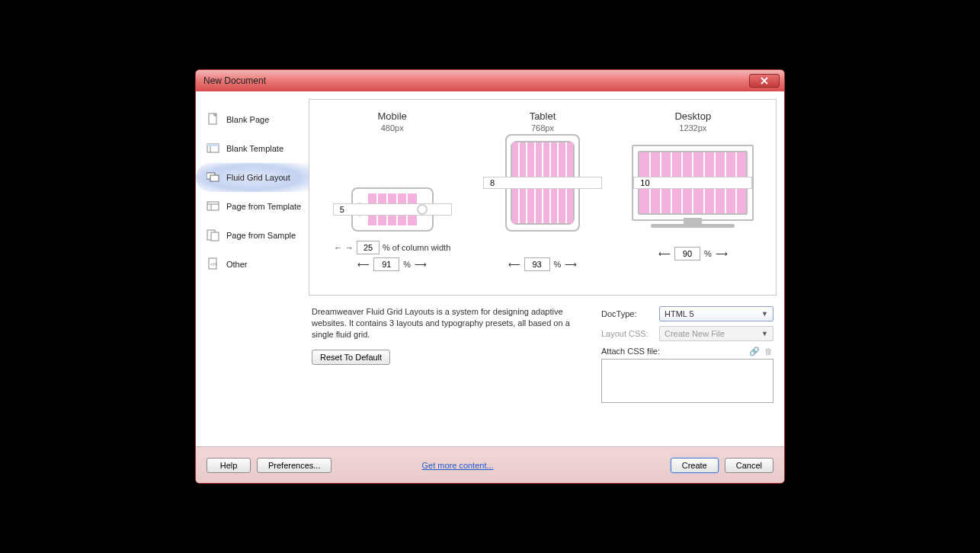  I want to click on doctype-label: DocType:, so click(628, 314).